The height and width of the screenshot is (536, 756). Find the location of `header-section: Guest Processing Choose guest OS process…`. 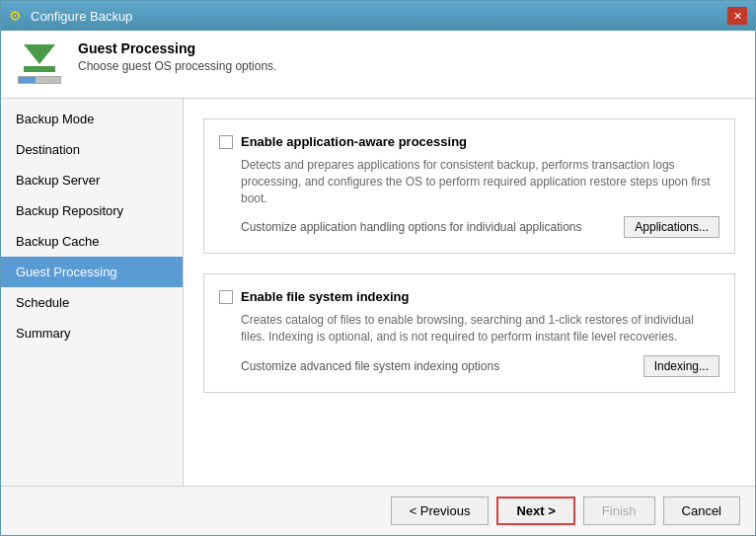

header-section: Guest Processing Choose guest OS process… is located at coordinates (378, 65).